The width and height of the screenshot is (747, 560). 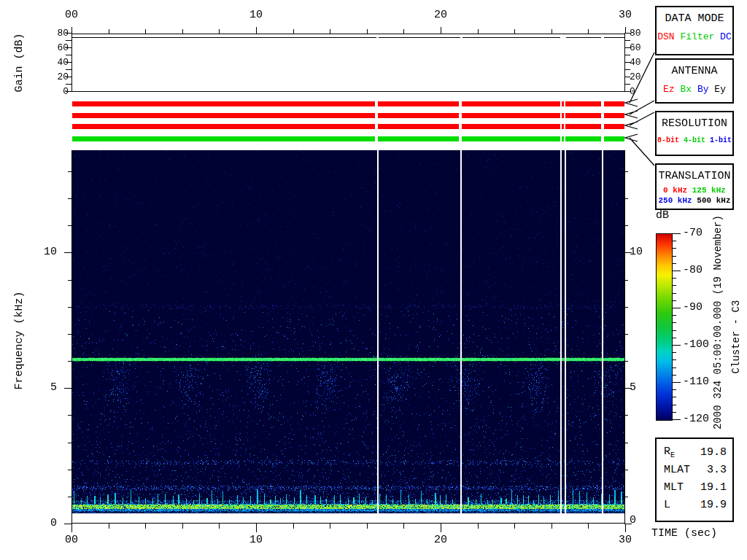 What do you see at coordinates (713, 487) in the screenshot?
I see `table-row-value: 19.1` at bounding box center [713, 487].